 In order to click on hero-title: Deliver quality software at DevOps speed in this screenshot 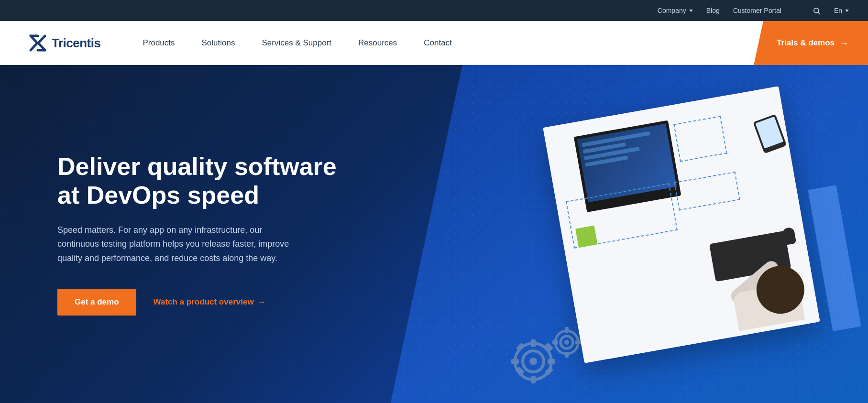, I will do `click(206, 181)`.